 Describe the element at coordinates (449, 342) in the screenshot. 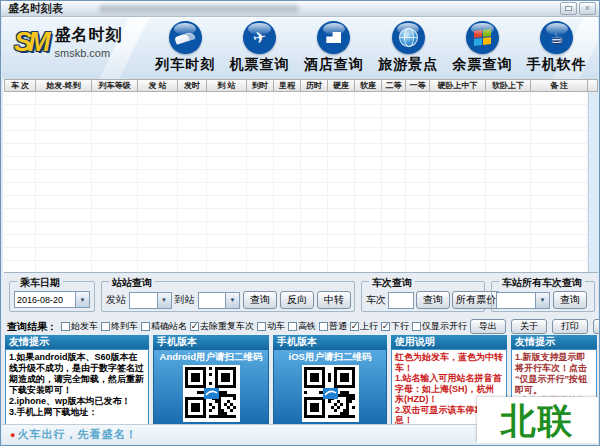

I see `panel-title: 使用说明` at that location.